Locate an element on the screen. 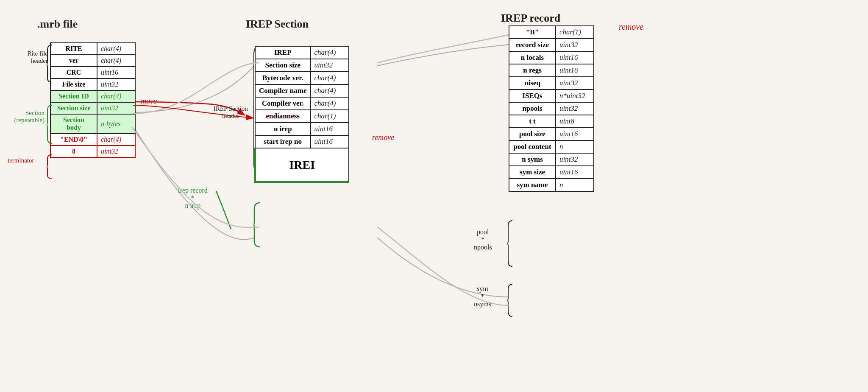 This screenshot has height=392, width=868. cell-sym-size-type: uint16 is located at coordinates (575, 172).